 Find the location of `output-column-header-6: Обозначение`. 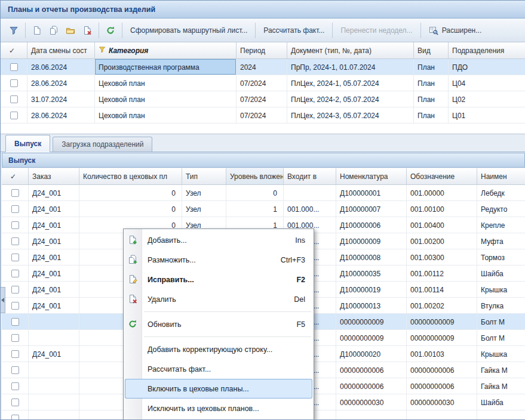

output-column-header-6: Обозначение is located at coordinates (442, 177).